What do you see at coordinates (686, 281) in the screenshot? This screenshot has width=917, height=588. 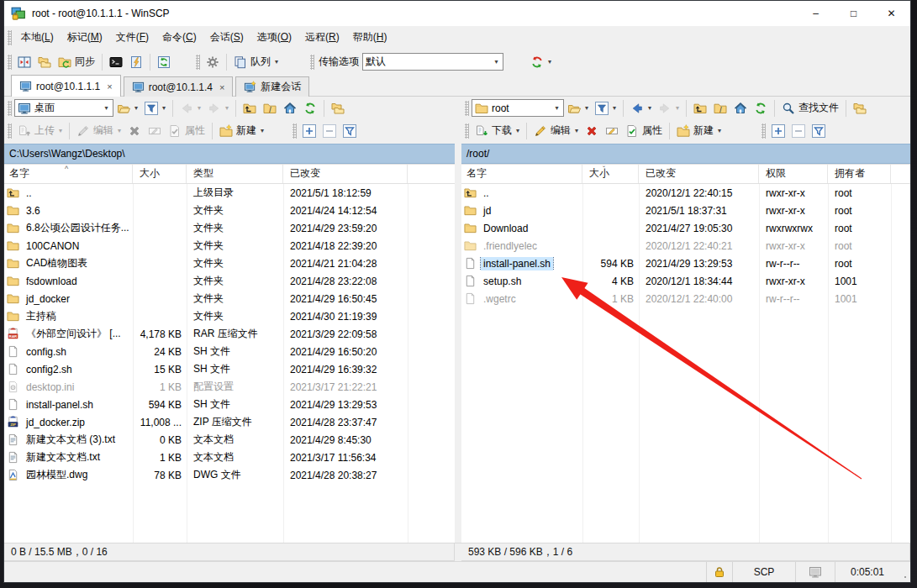 I see `file-row: setup.sh4 KB2020/12/1 18:34:44rwxr-xr-x1…` at bounding box center [686, 281].